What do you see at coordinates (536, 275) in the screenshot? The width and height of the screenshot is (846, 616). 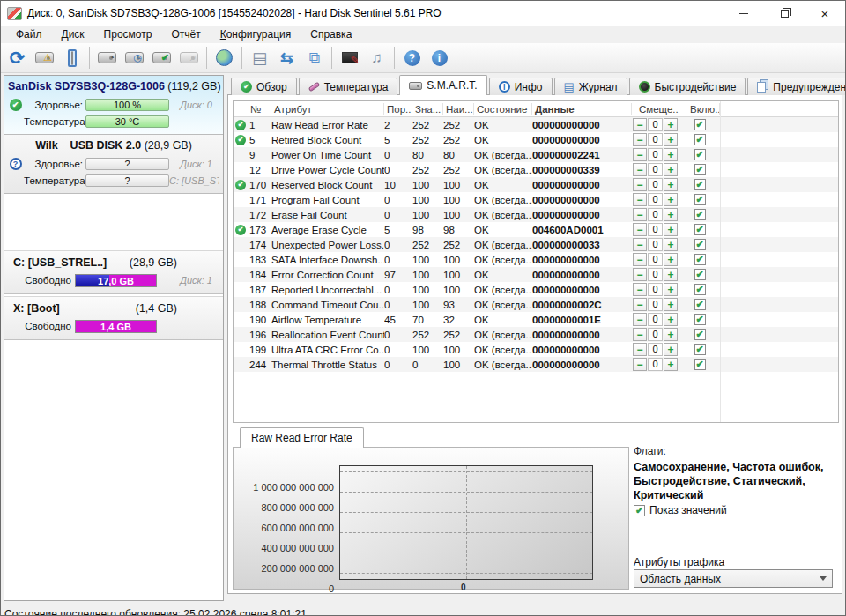 I see `smart-table-row: ✔ 184 Error Correction Count 97 100 100 …` at bounding box center [536, 275].